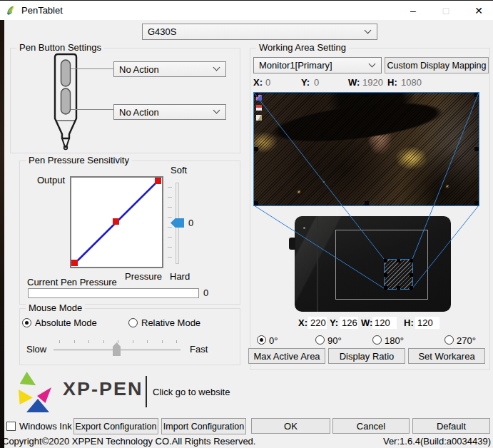  Describe the element at coordinates (66, 73) in the screenshot. I see `pen-upper-button` at that location.